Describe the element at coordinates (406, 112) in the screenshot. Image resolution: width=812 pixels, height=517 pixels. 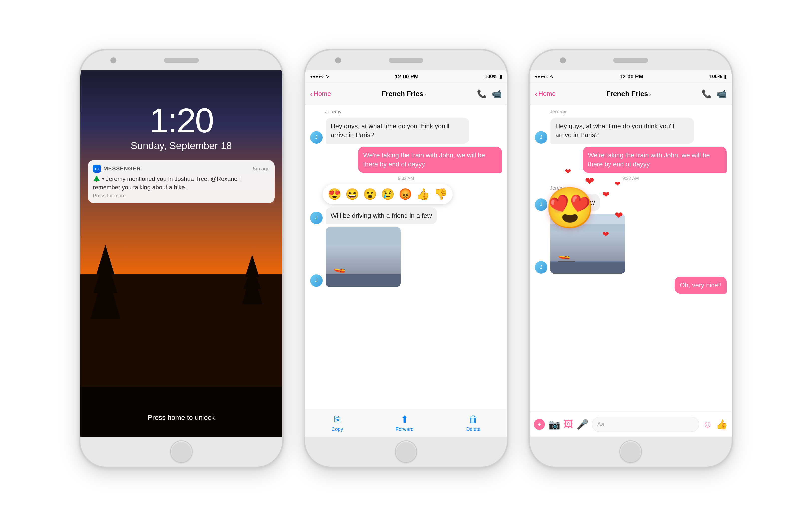
I see `sender-jeremy-1: Jeremy` at that location.